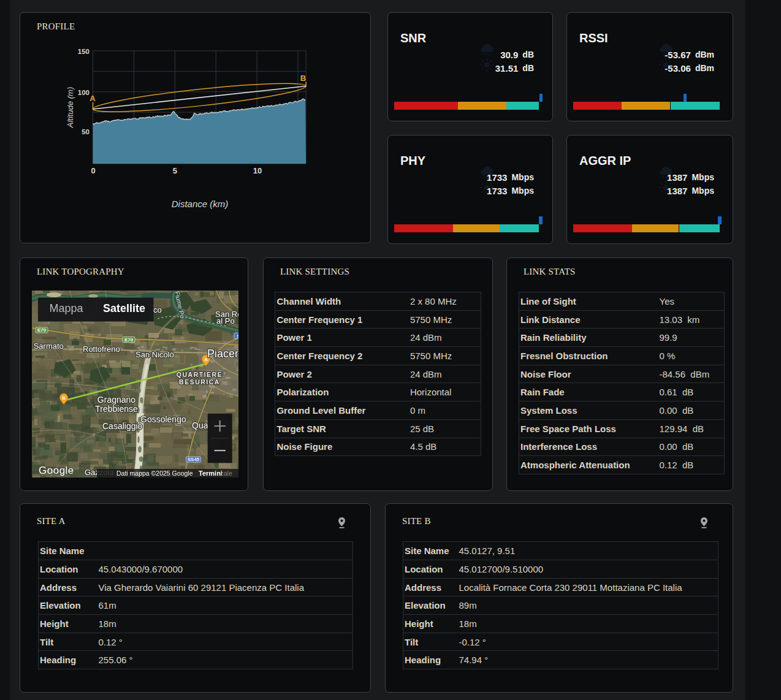 This screenshot has height=700, width=781. What do you see at coordinates (200, 382) in the screenshot?
I see `svg-text: BESURICA` at bounding box center [200, 382].